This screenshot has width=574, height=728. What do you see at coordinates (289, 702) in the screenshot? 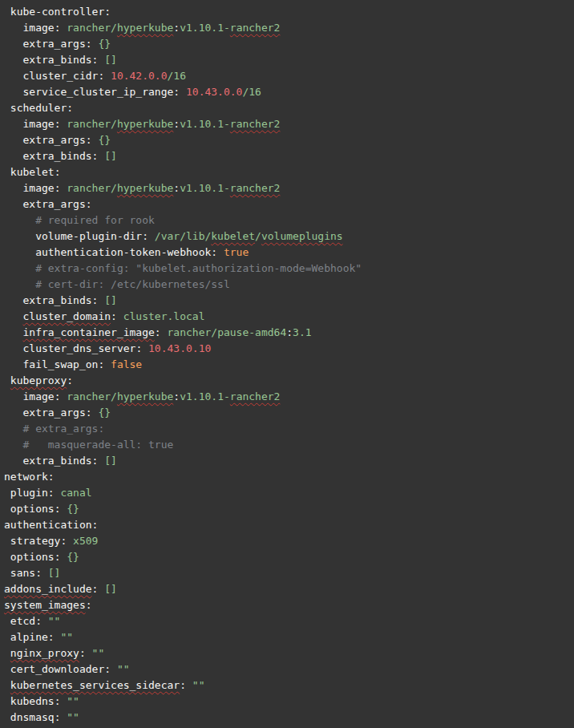
I see `code-line: kubedns: ""` at bounding box center [289, 702].